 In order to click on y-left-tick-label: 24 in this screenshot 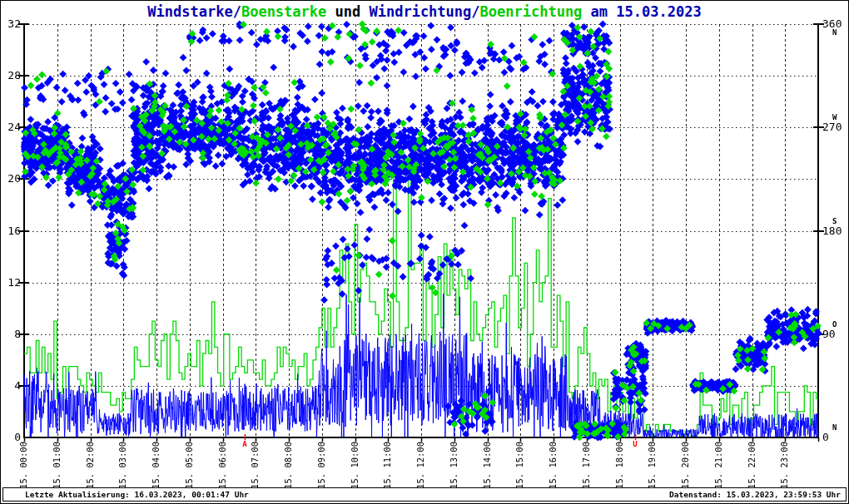, I will do `click(11, 127)`.